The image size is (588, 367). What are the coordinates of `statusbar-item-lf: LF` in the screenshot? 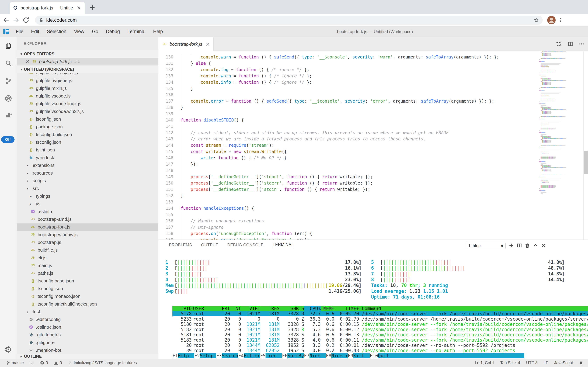 It's located at (546, 363).